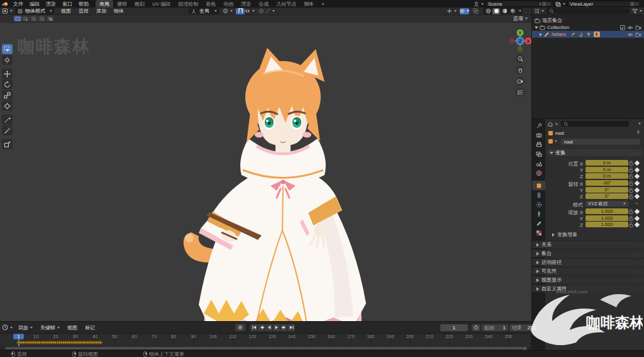 This screenshot has width=644, height=357. What do you see at coordinates (588, 244) in the screenshot?
I see `panel-0: 关系::::` at bounding box center [588, 244].